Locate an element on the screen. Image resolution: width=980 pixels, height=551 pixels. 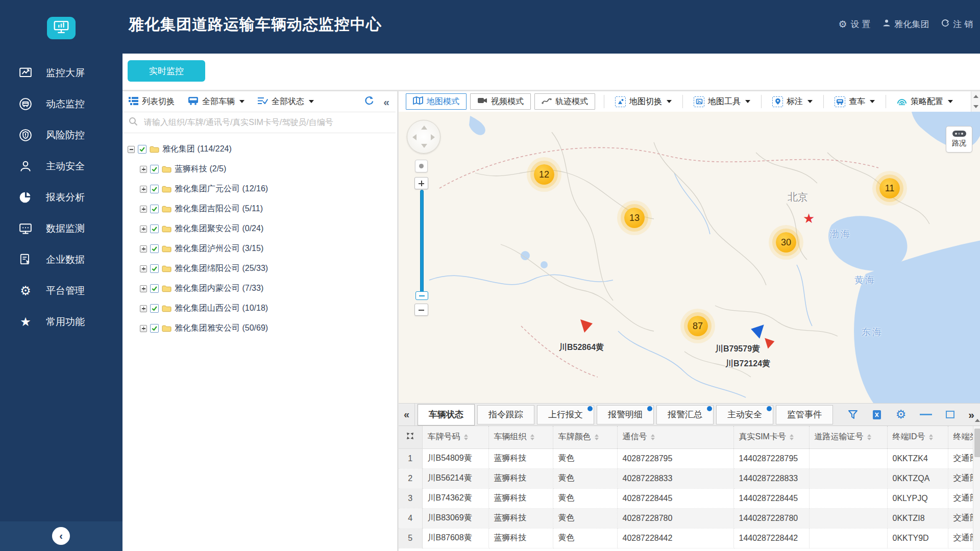
vehicle-cluster: 13 is located at coordinates (634, 218).